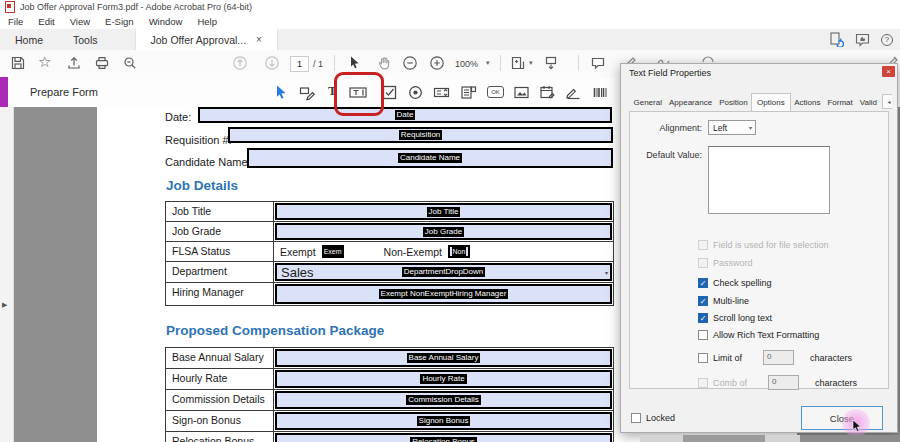 Image resolution: width=900 pixels, height=442 pixels. What do you see at coordinates (522, 92) in the screenshot?
I see `image-field-icon` at bounding box center [522, 92].